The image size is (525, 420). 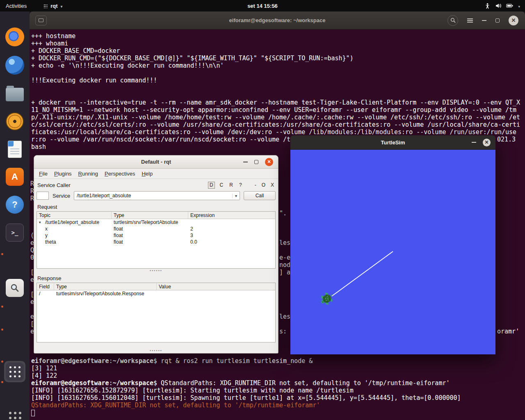 What do you see at coordinates (15, 121) in the screenshot?
I see `media-disc-icon` at bounding box center [15, 121].